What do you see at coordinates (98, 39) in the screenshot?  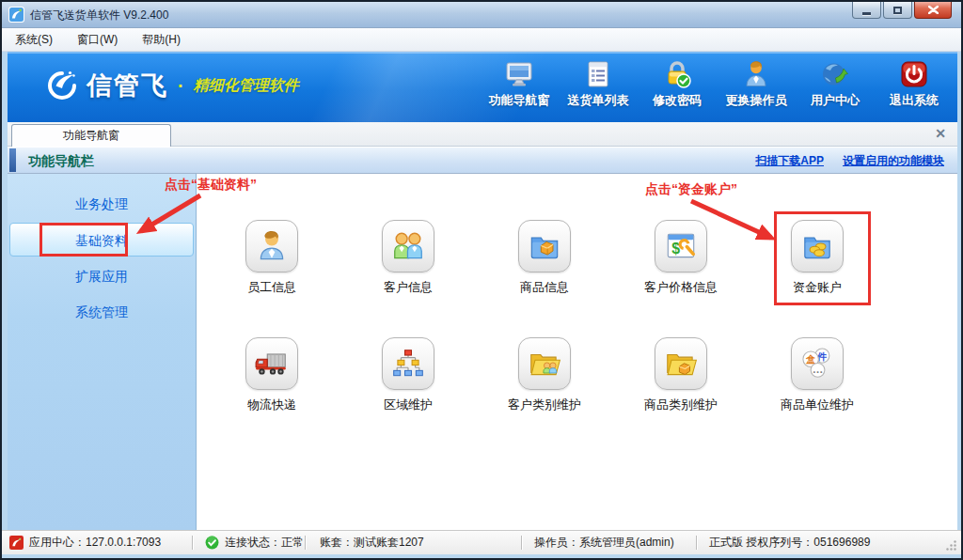 I see `menu-window: 窗口(W)` at bounding box center [98, 39].